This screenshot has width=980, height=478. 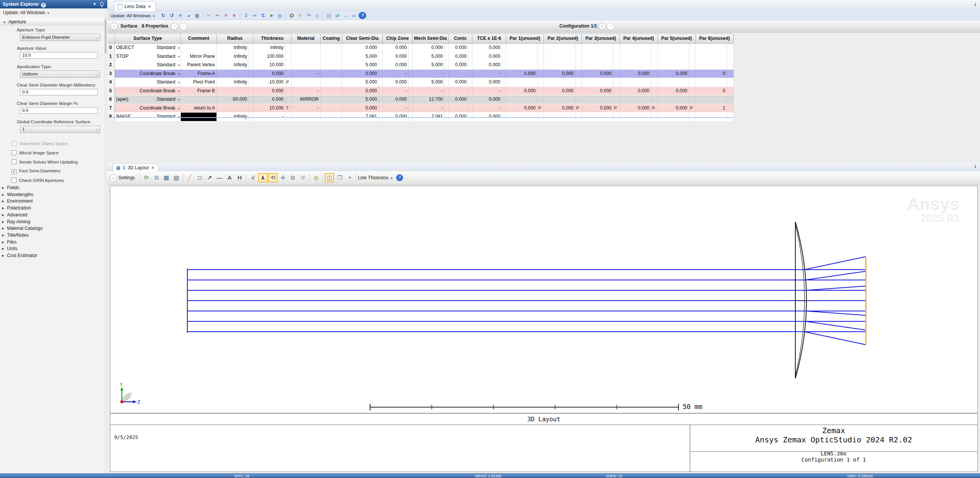 What do you see at coordinates (601, 39) in the screenshot?
I see `column-header: Par 3(unused)` at bounding box center [601, 39].